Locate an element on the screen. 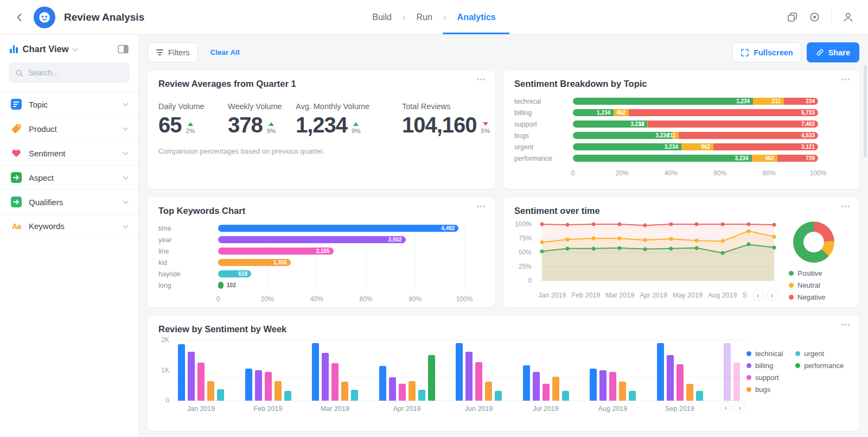 Image resolution: width=868 pixels, height=437 pixels. bar-performance is located at coordinates (432, 378).